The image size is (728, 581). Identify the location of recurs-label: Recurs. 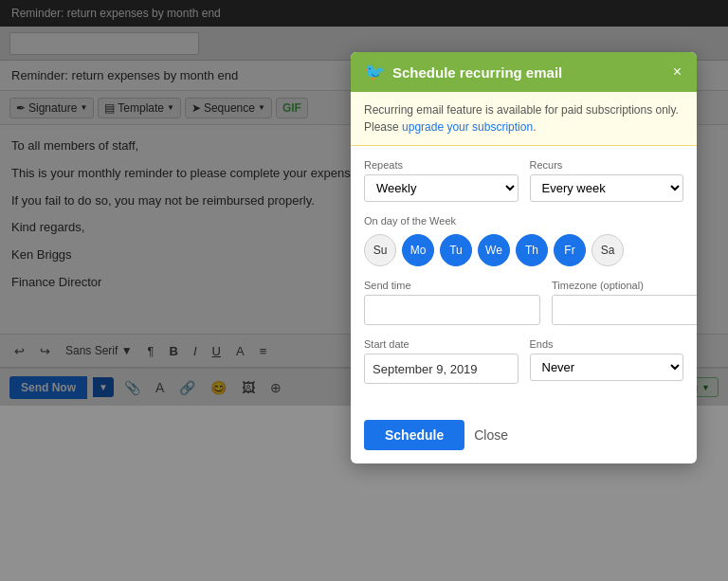
(607, 165).